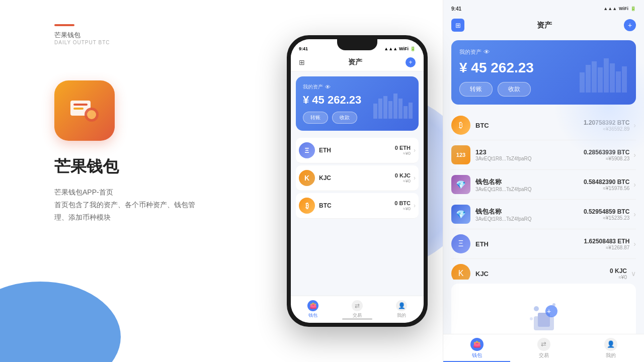 The image size is (644, 362). Describe the element at coordinates (82, 35) in the screenshot. I see `app-name-small: 芒果钱包` at that location.